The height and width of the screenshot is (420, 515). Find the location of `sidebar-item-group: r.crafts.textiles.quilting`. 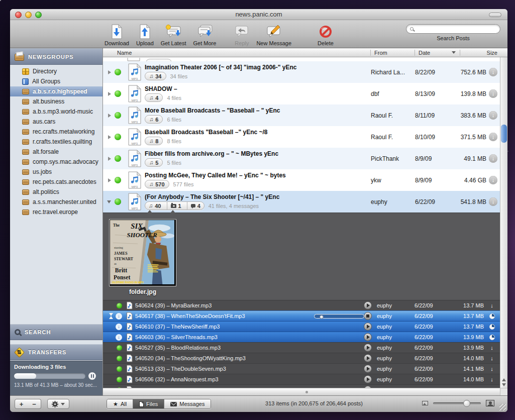

sidebar-item-group: r.crafts.textiles.quilting is located at coordinates (56, 142).